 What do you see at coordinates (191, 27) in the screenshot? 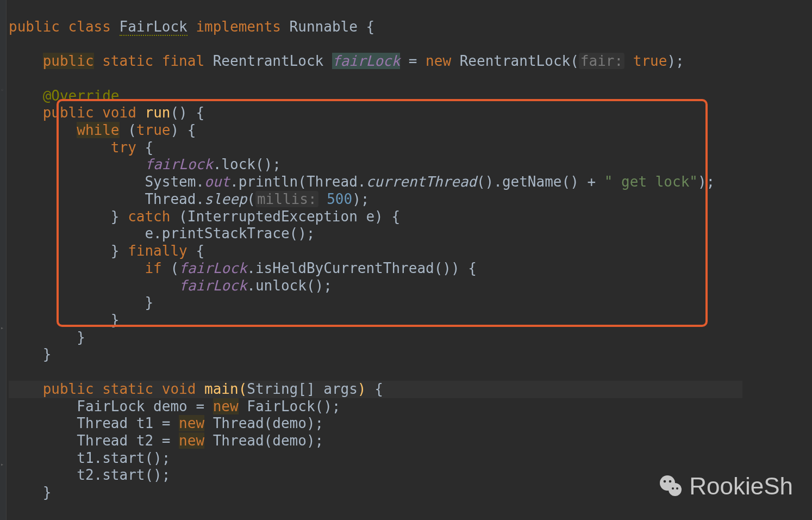
I see `code-line: public class FairLock implements Runnabl…` at bounding box center [191, 27].